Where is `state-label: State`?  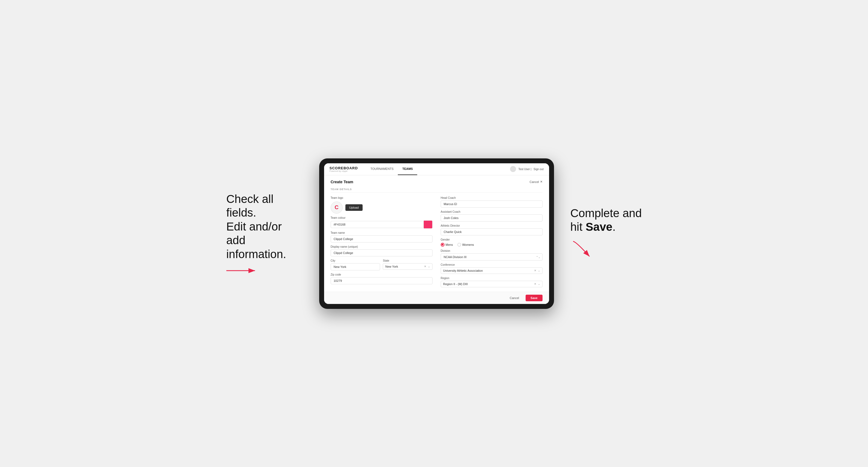 state-label: State is located at coordinates (408, 261).